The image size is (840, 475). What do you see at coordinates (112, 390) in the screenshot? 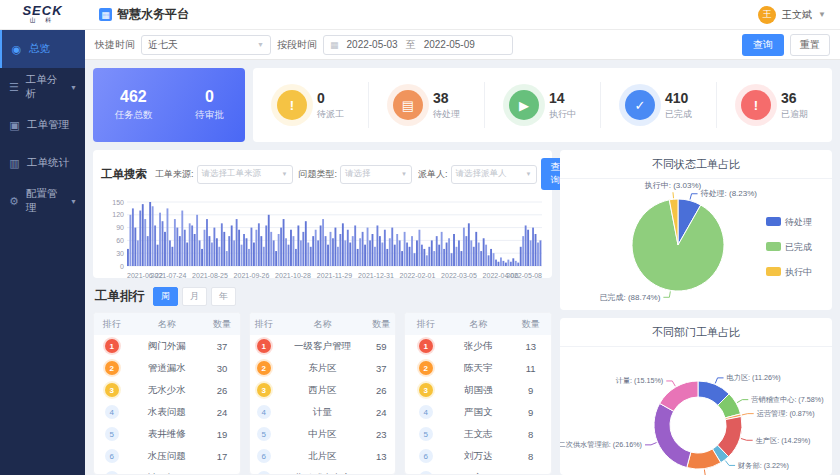
I see `rank-badge: 3` at bounding box center [112, 390].